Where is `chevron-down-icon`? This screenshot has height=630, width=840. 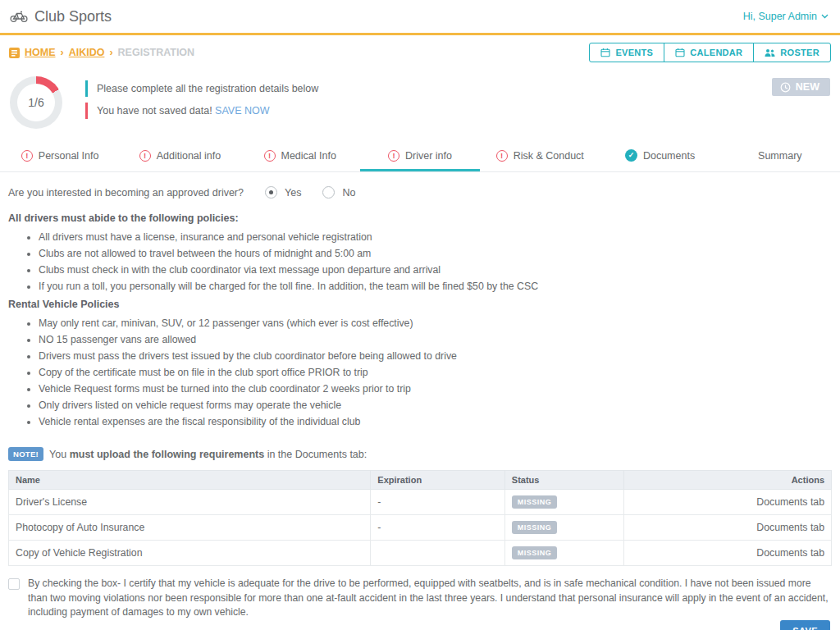 chevron-down-icon is located at coordinates (825, 16).